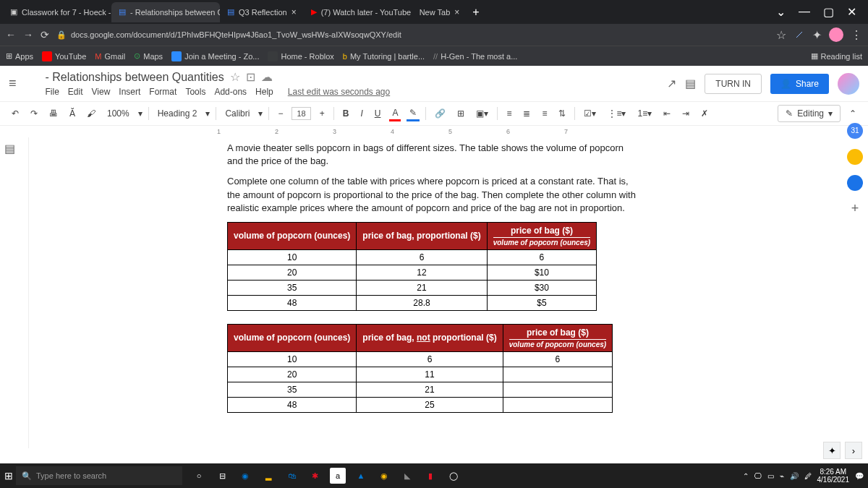  What do you see at coordinates (265, 92) in the screenshot?
I see `menu-help: Help` at bounding box center [265, 92].